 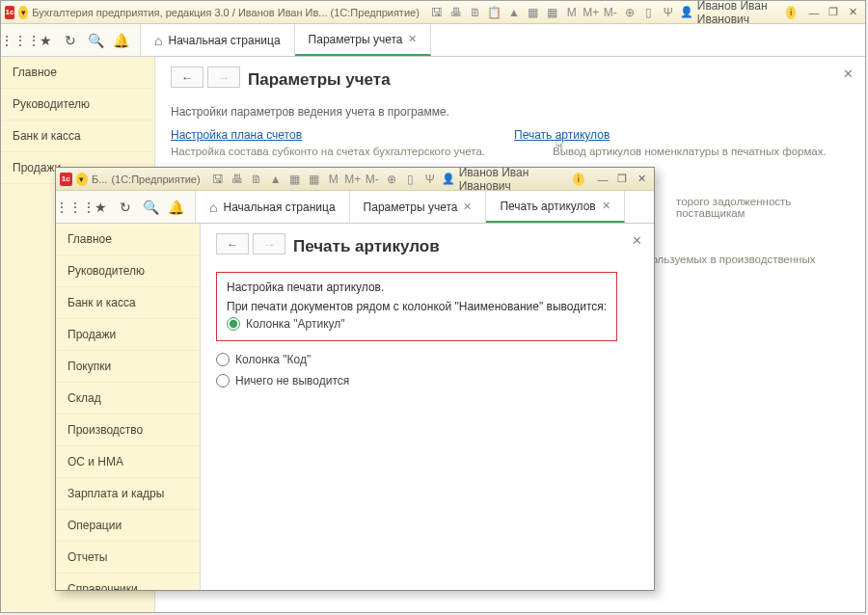 I want to click on page-desc: Настройки параметров ведения учета в про…, so click(x=510, y=112).